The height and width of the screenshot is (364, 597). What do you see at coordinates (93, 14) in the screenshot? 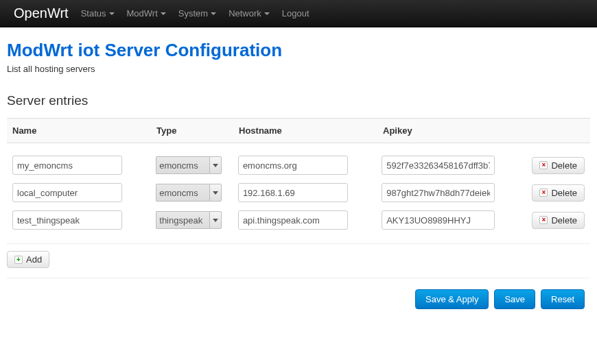
I see `nav-label: Status` at bounding box center [93, 14].